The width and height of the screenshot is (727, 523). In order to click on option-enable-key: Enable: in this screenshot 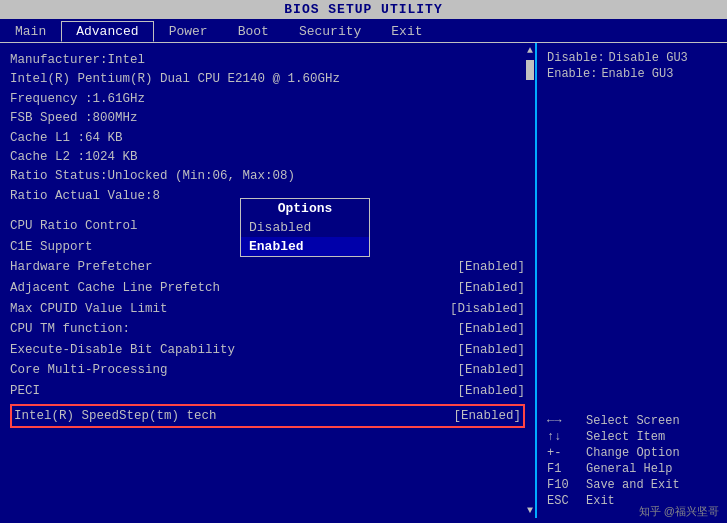, I will do `click(572, 74)`.